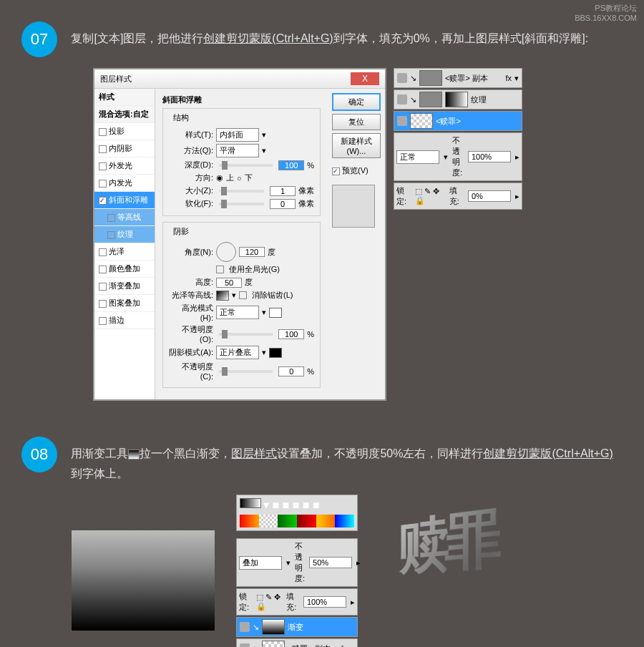  I want to click on global-light-checkbox, so click(220, 269).